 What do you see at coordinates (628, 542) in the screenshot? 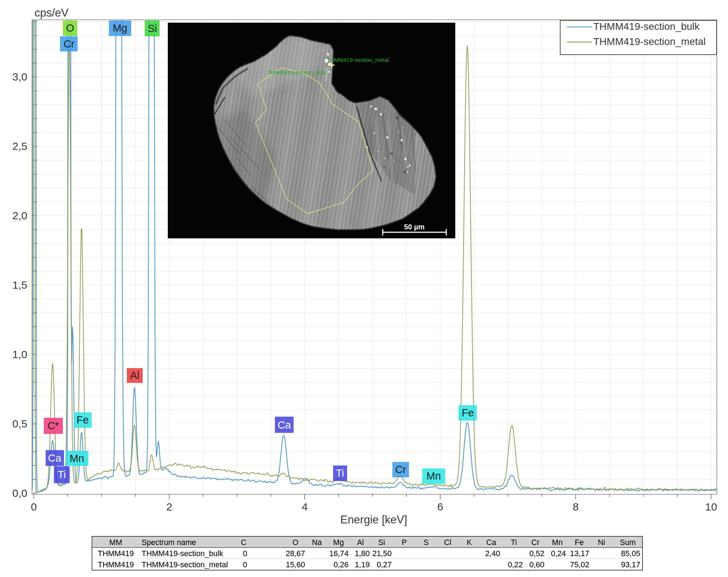
I see `svg-text: Sum` at bounding box center [628, 542].